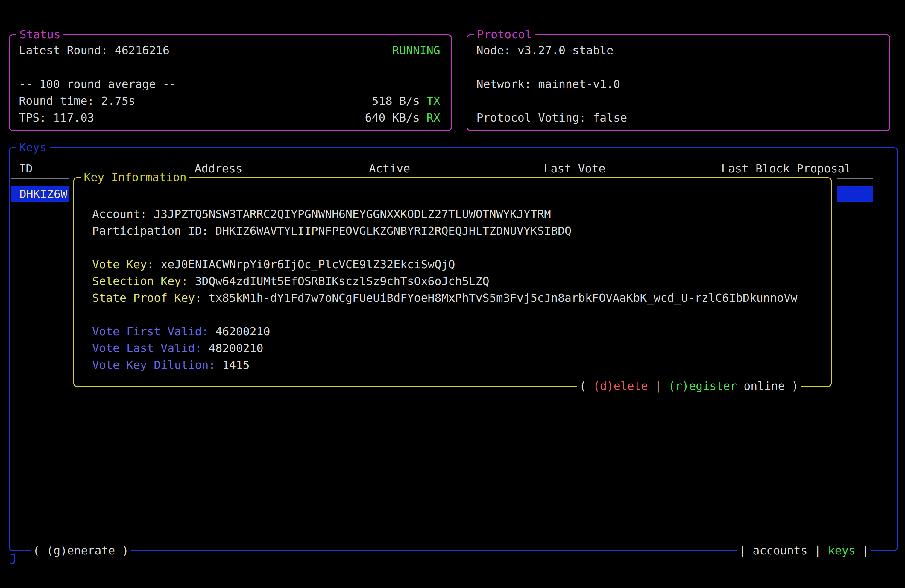  Describe the element at coordinates (154, 231) in the screenshot. I see `participation-id-label: Participation ID:` at that location.